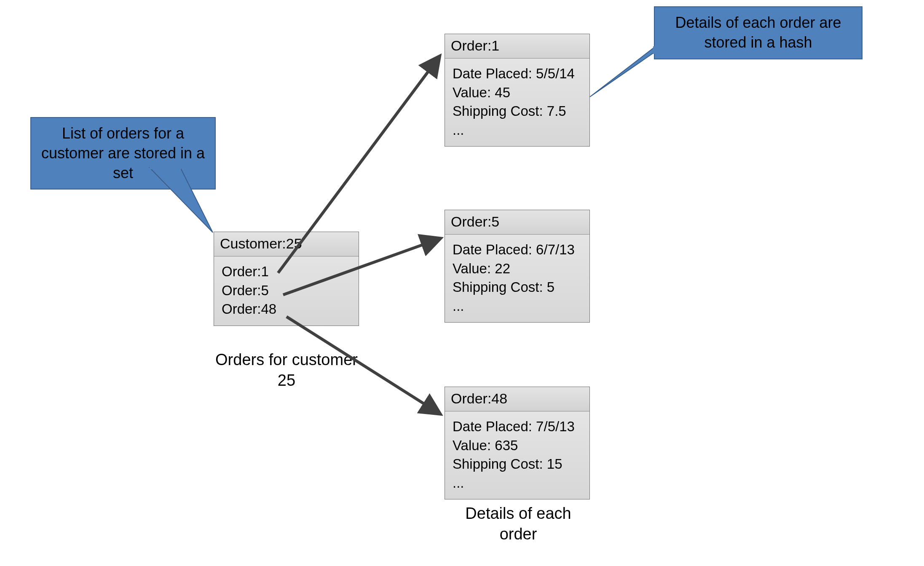  I want to click on customer-set-header: Customer:25, so click(287, 244).